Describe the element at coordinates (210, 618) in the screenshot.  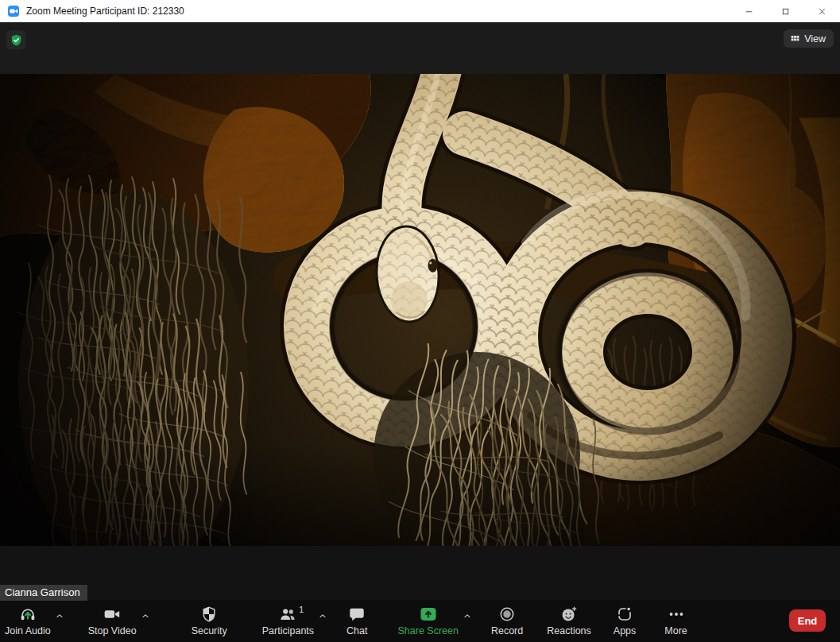
I see `toolbar-item-security: Security` at that location.